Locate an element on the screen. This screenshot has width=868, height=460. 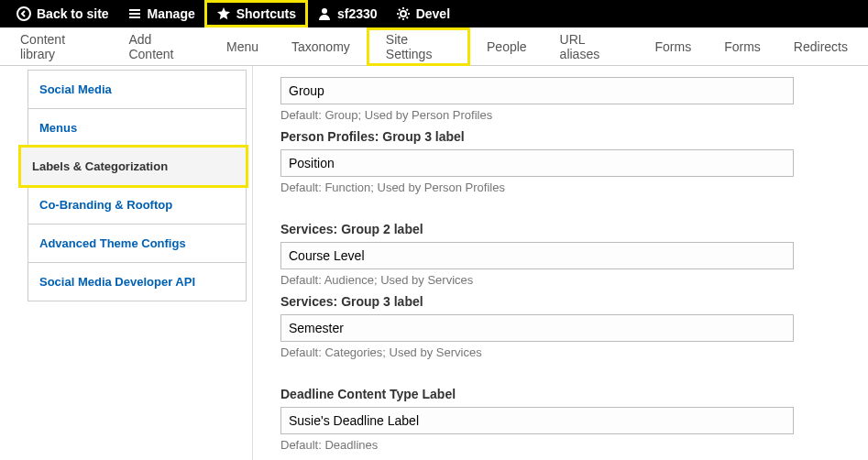
tab-menu: Menu is located at coordinates (242, 47).